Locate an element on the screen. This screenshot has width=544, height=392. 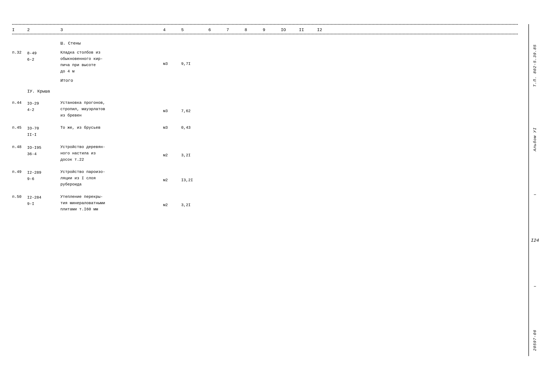
header-col8: 8 is located at coordinates (254, 30).